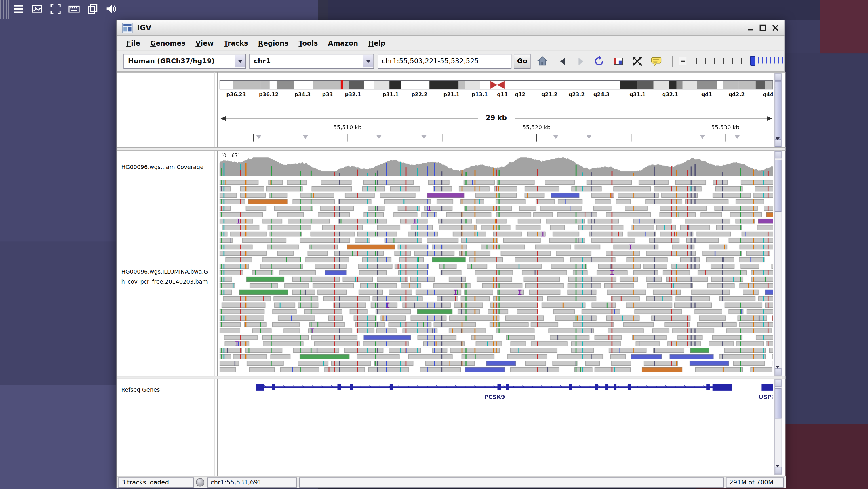  I want to click on alignment-track-name-line1: HG00096.wgs.ILLUMINA.bwa.G, so click(165, 272).